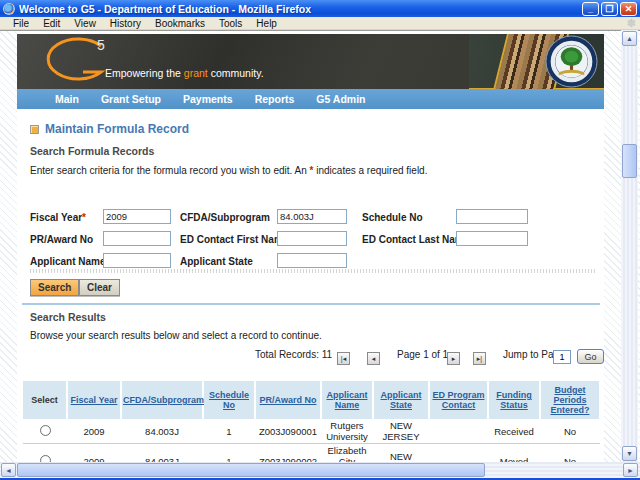  What do you see at coordinates (352, 99) in the screenshot?
I see `nav-item-g5-admin: G5 Admin` at bounding box center [352, 99].